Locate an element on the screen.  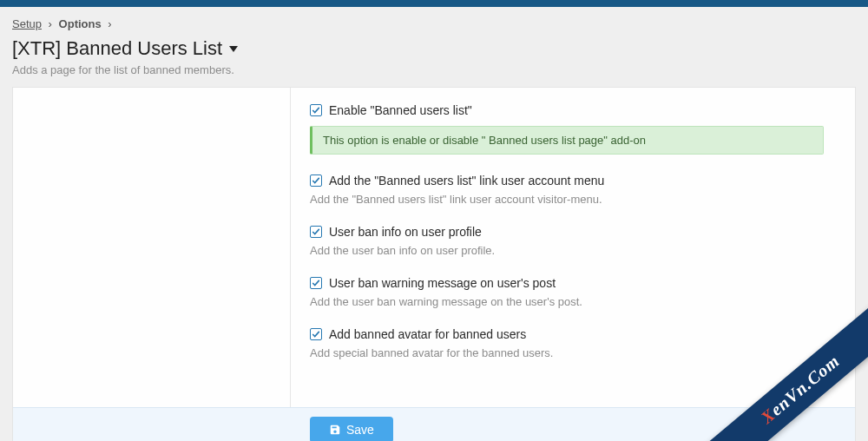
option-warning-post: User ban warning message on user's post … is located at coordinates (567, 292).